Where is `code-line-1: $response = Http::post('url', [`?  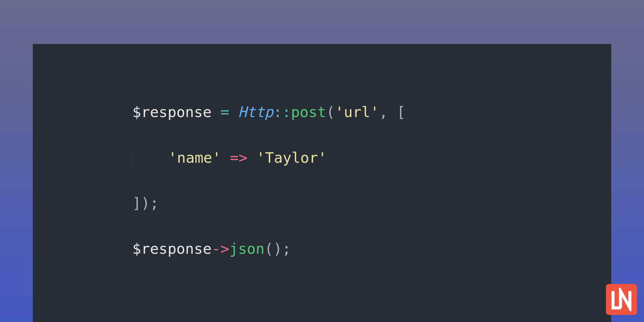 code-line-1: $response = Http::post('url', [ is located at coordinates (322, 112).